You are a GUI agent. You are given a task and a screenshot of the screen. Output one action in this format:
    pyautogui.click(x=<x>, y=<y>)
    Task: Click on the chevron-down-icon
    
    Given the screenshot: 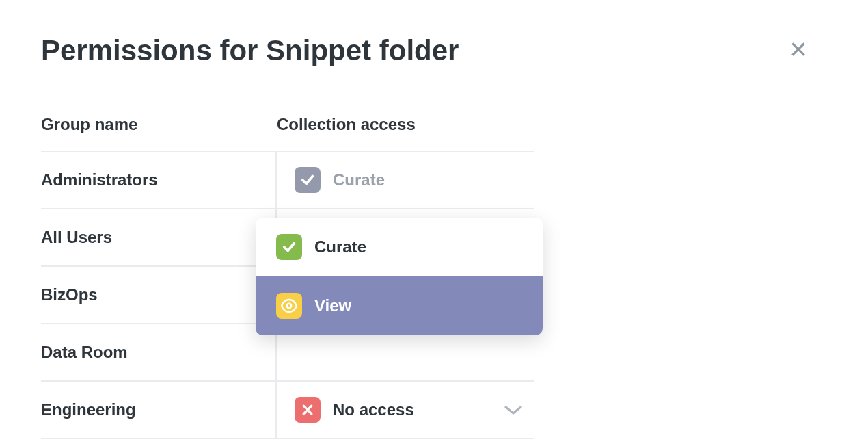 What is the action you would take?
    pyautogui.click(x=513, y=410)
    